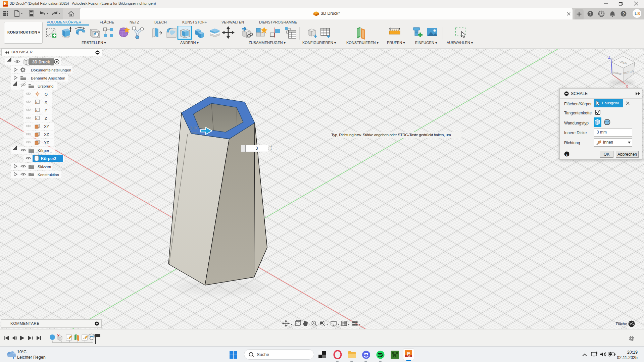  Describe the element at coordinates (409, 356) in the screenshot. I see `svg-text: FUS` at that location.